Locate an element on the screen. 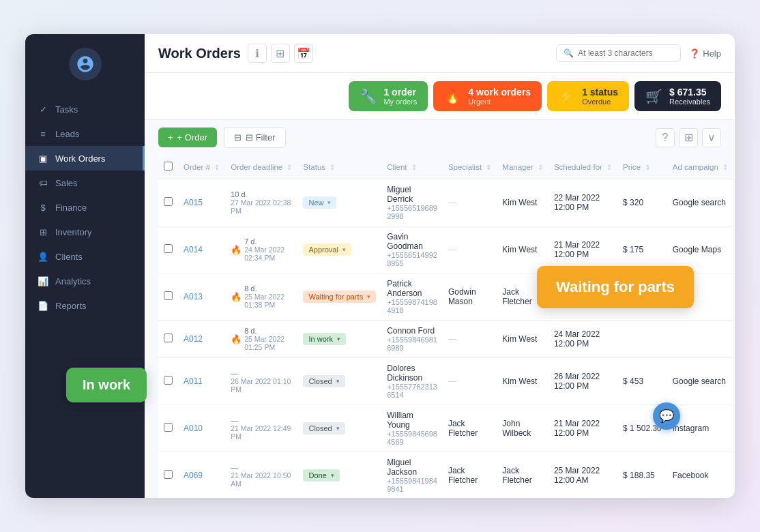 This screenshot has width=760, height=532. specialist-cell: Godwin Mason is located at coordinates (469, 297).